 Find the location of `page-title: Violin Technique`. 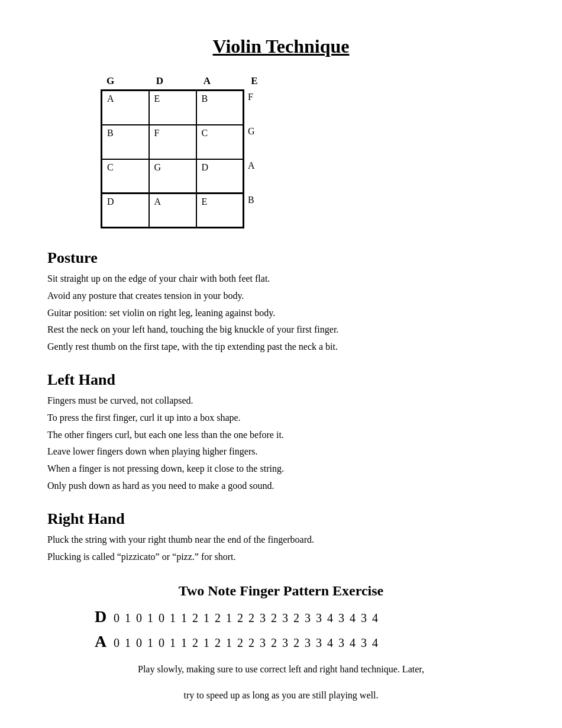

page-title: Violin Technique is located at coordinates (281, 46).